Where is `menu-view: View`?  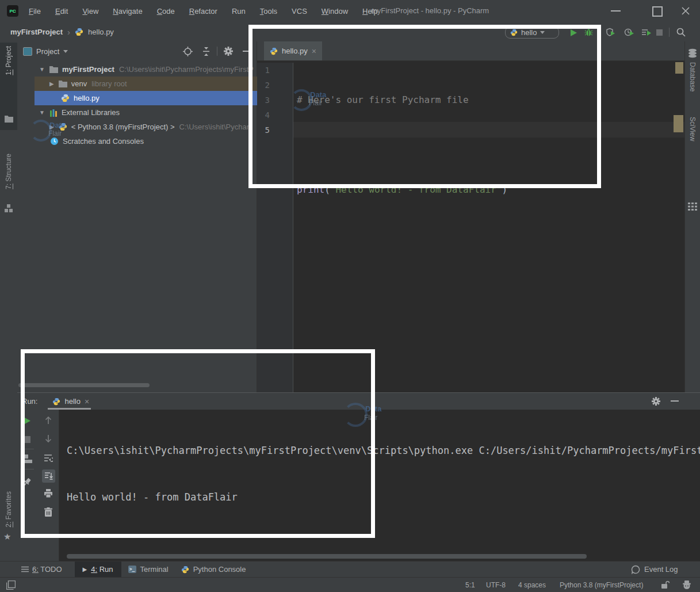 menu-view: View is located at coordinates (90, 12).